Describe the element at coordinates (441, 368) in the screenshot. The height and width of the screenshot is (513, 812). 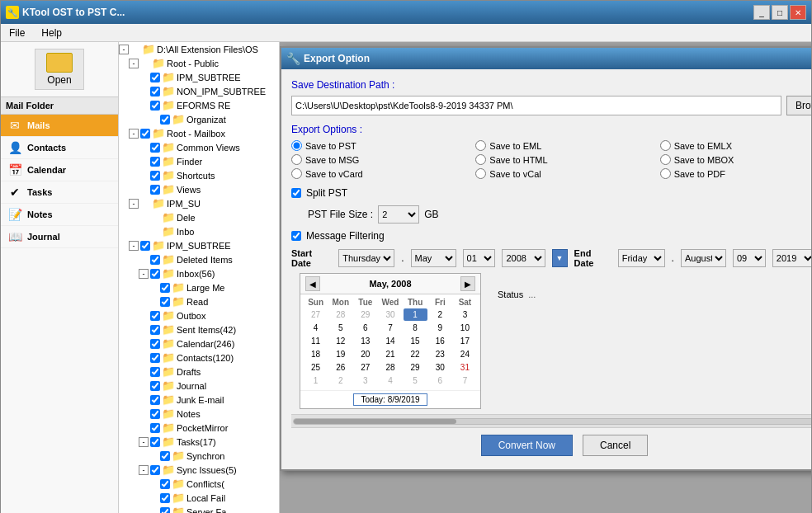
I see `calendar-day: 30` at that location.